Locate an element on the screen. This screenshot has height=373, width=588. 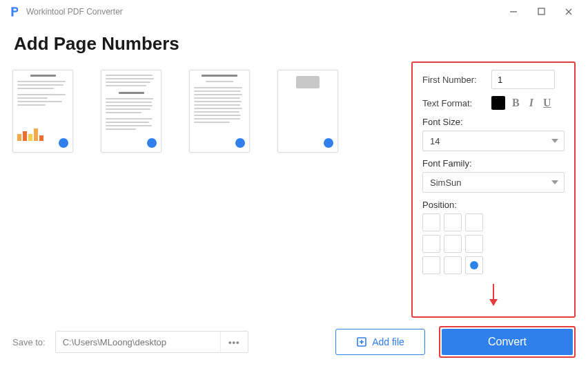
add-file-button: Add file is located at coordinates (380, 342).